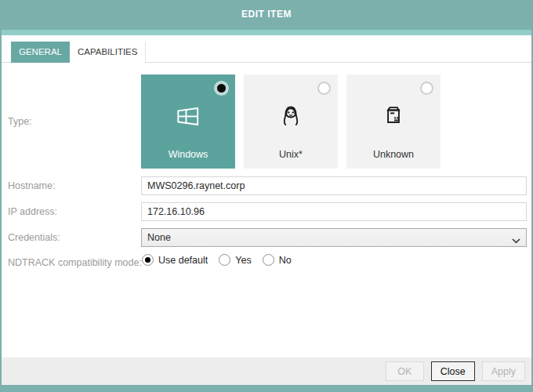  What do you see at coordinates (266, 33) in the screenshot?
I see `titlebar-accent-strip` at bounding box center [266, 33].